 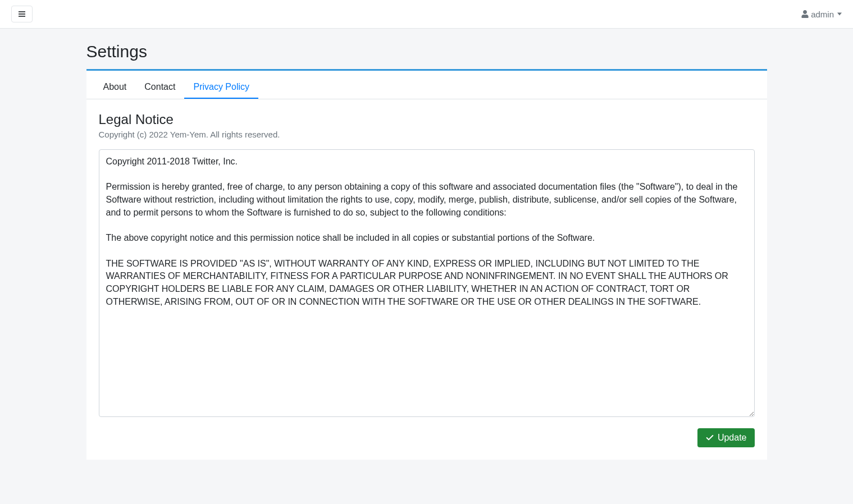 What do you see at coordinates (710, 438) in the screenshot?
I see `check-icon` at bounding box center [710, 438].